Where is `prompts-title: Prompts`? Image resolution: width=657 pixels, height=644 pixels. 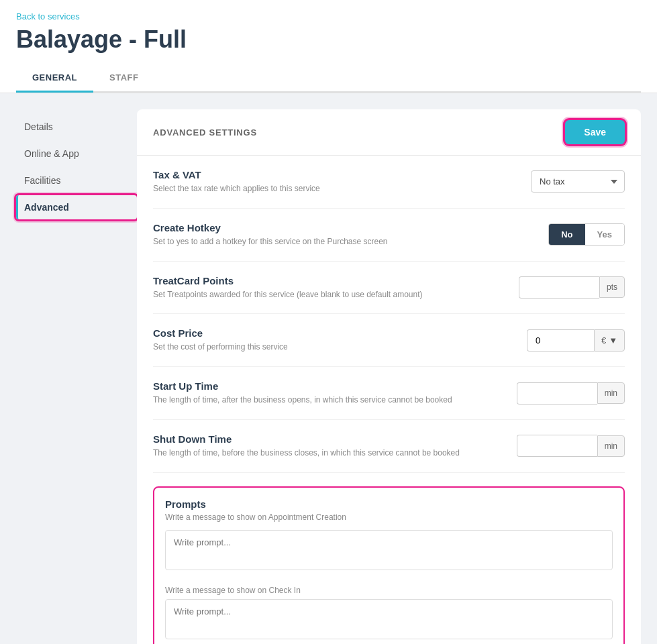
prompts-title: Prompts is located at coordinates (389, 504).